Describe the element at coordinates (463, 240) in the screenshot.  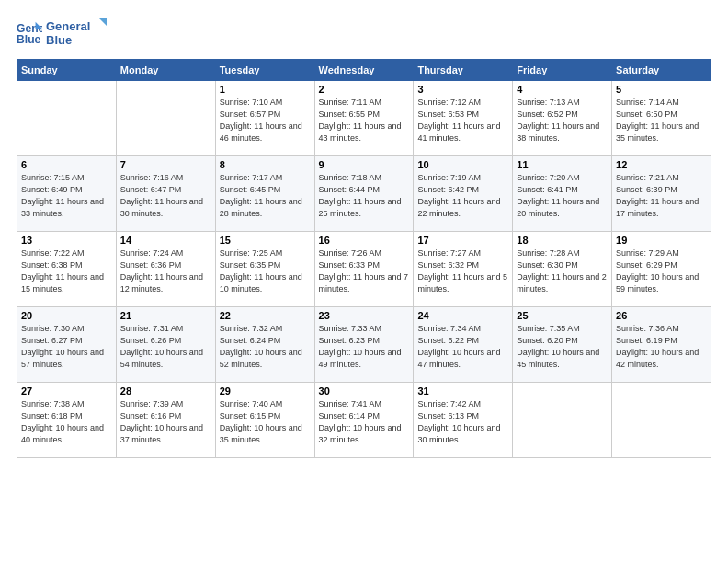
I see `day-number: 17` at that location.